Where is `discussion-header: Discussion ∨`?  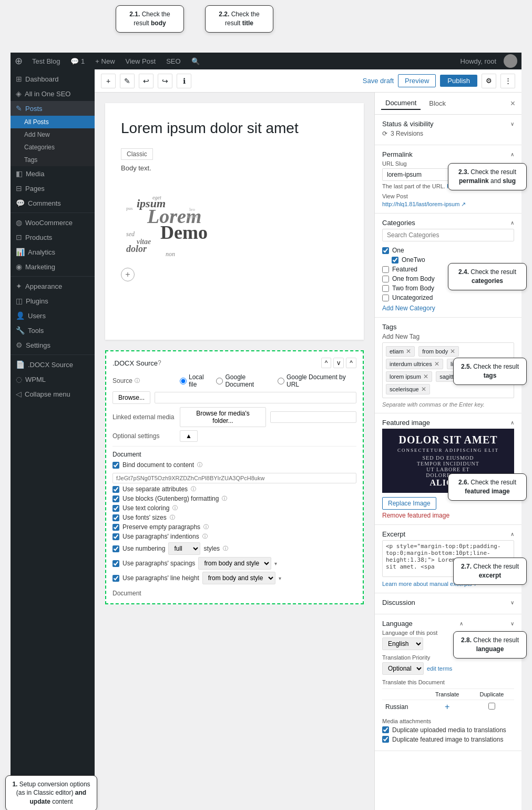
discussion-header: Discussion ∨ is located at coordinates (448, 603).